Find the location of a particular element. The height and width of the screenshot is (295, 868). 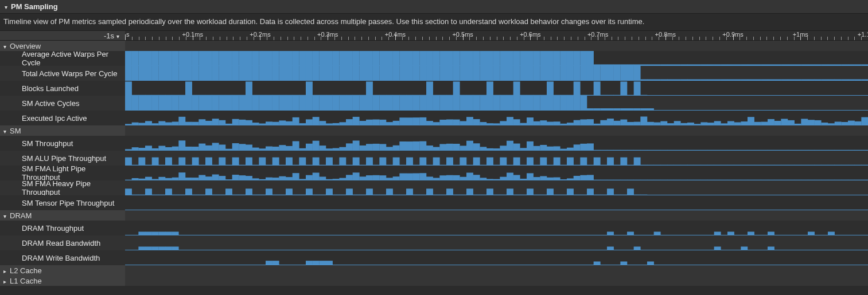

metric-label: SM ALU Pipe Throughput is located at coordinates (64, 158).